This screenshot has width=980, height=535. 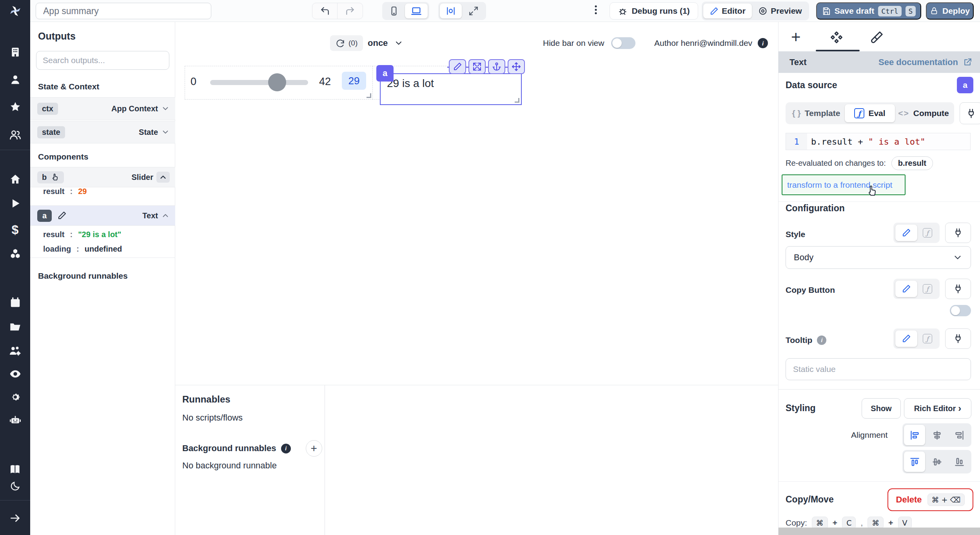 I want to click on slider-id-badge: b, so click(x=44, y=177).